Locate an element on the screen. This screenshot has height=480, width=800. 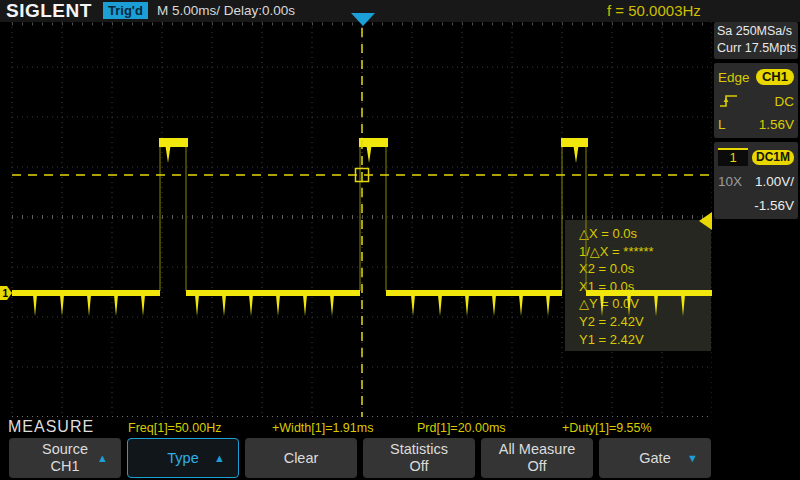
menu-button-label: Type is located at coordinates (182, 458).